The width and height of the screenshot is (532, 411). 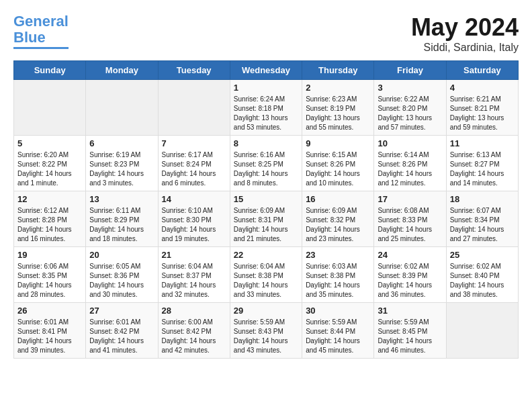 What do you see at coordinates (41, 21) in the screenshot?
I see `logo-general: General` at bounding box center [41, 21].